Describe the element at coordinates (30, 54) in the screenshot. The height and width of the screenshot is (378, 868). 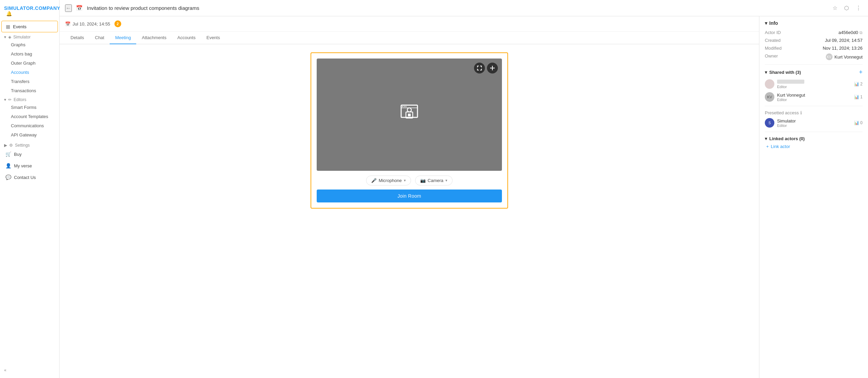
I see `sidebar-item-actors-bag: Actors bag` at that location.